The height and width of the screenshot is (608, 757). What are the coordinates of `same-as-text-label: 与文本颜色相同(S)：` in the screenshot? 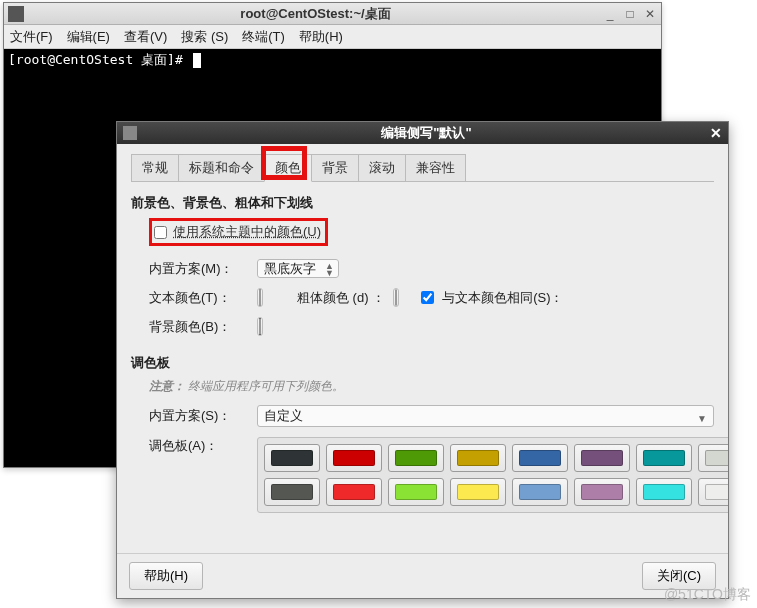 It's located at (502, 298).